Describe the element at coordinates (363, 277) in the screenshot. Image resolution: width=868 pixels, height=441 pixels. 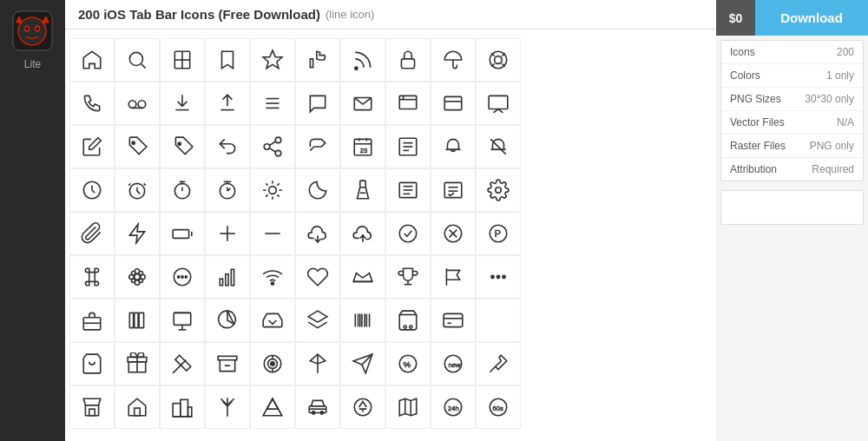
I see `icon-crown` at that location.